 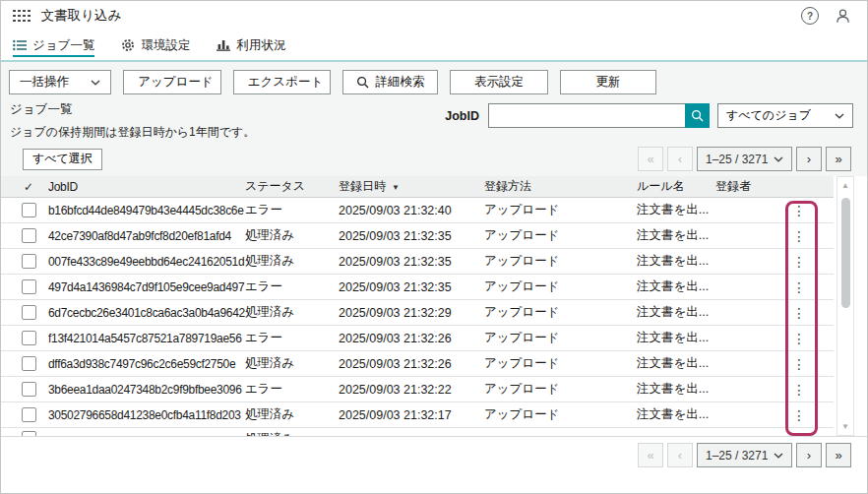 I want to click on sort-desc-icon: ▼, so click(x=396, y=187).